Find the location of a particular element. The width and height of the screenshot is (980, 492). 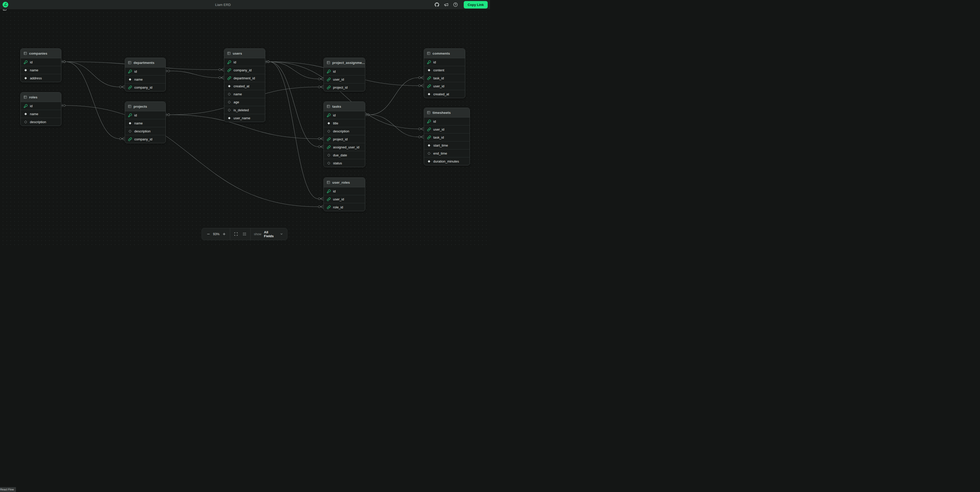

field-name: description is located at coordinates (341, 131).